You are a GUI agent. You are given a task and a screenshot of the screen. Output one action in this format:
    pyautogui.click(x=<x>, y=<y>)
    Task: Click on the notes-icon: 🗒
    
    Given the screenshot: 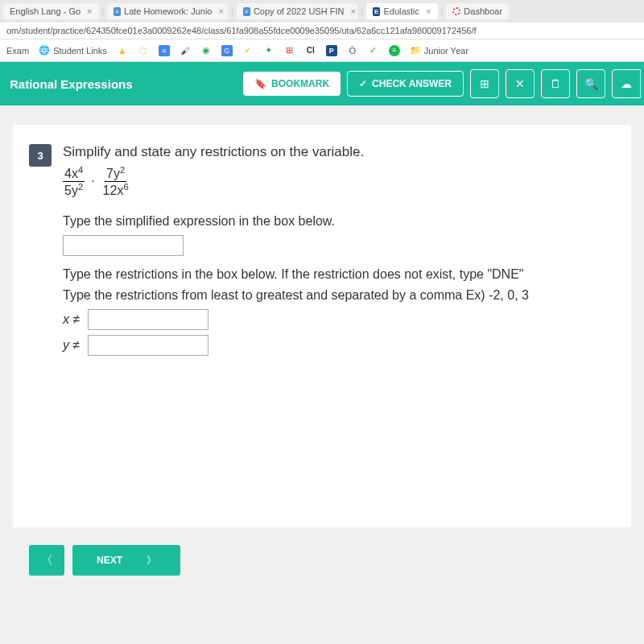 What is the action you would take?
    pyautogui.click(x=555, y=84)
    